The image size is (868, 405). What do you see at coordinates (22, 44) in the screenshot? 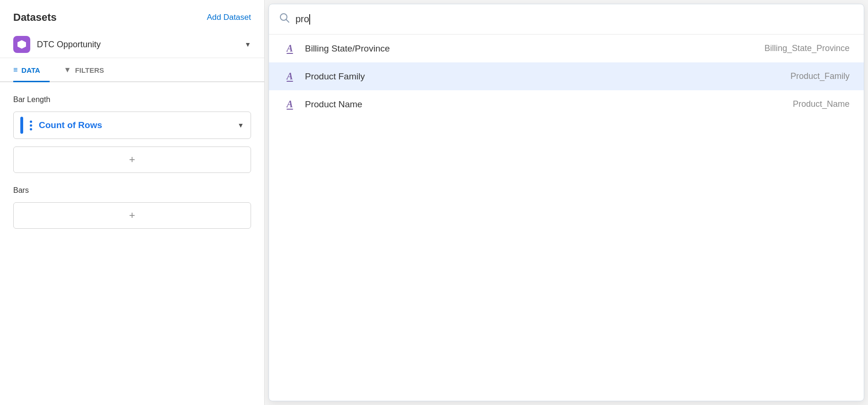
I see `dataset-icon-shape` at bounding box center [22, 44].